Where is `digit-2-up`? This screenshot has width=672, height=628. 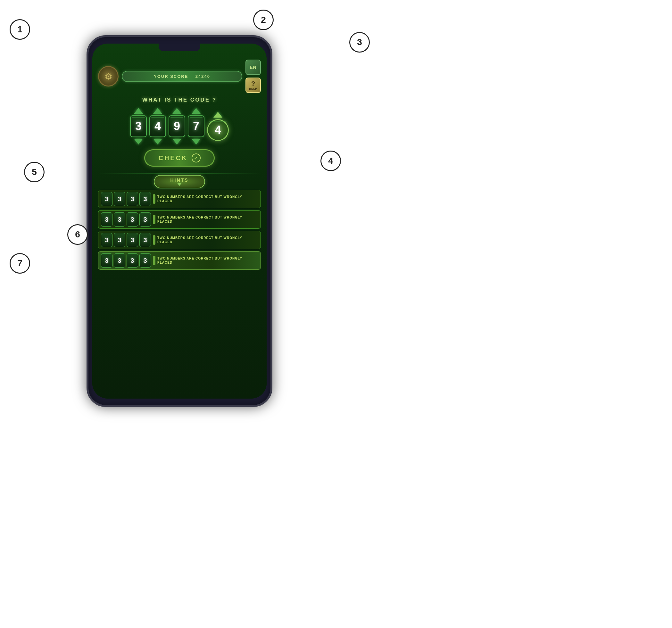 digit-2-up is located at coordinates (158, 111).